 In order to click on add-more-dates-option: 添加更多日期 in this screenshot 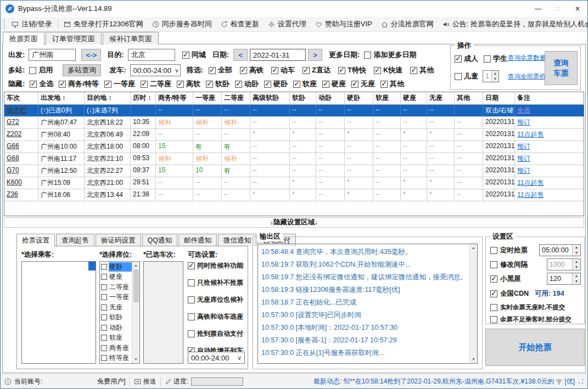, I will do `click(390, 55)`.